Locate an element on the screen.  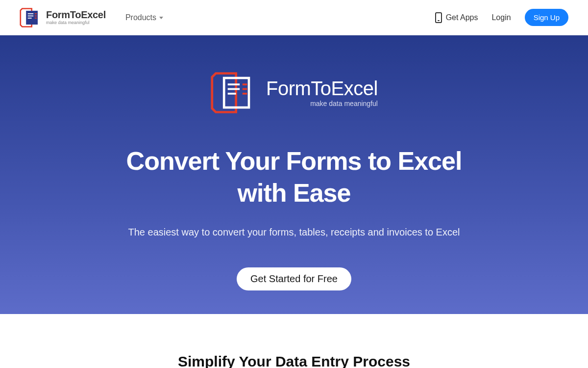
login-label: Login is located at coordinates (501, 18).